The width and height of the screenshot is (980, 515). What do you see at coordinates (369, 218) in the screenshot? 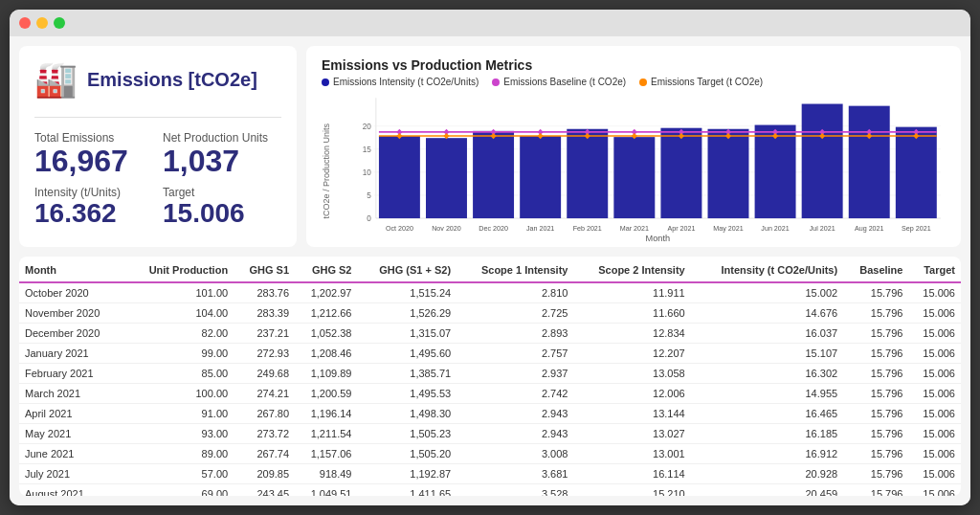
I see `svg-text: 0` at bounding box center [369, 218].